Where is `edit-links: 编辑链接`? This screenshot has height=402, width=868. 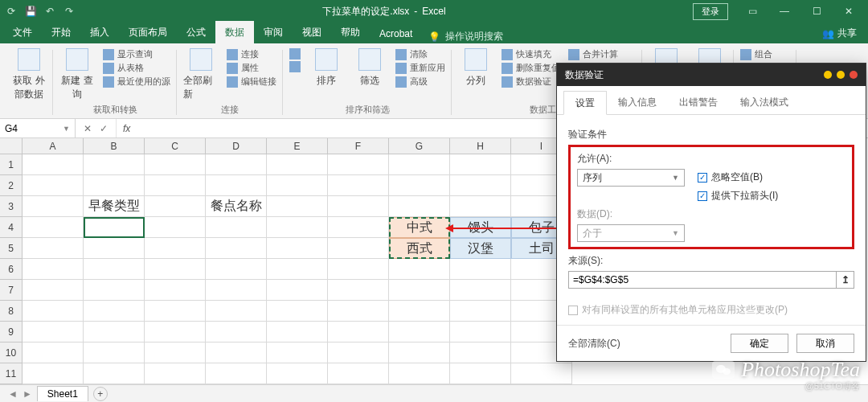
edit-links: 编辑链接 is located at coordinates (252, 82).